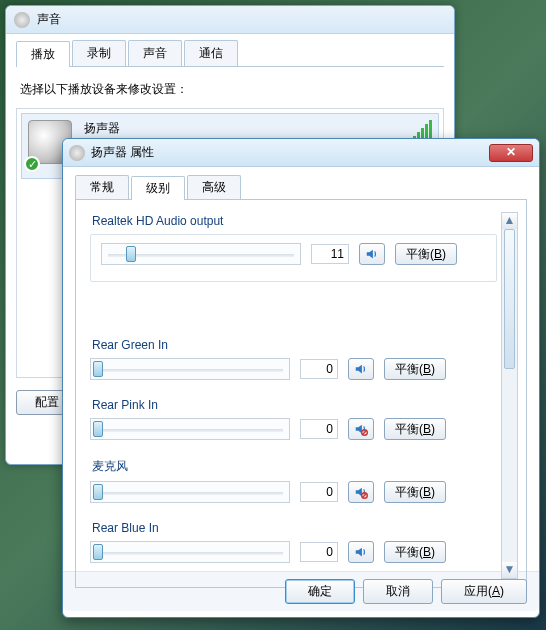  I want to click on cancel-button: 取消, so click(398, 592).